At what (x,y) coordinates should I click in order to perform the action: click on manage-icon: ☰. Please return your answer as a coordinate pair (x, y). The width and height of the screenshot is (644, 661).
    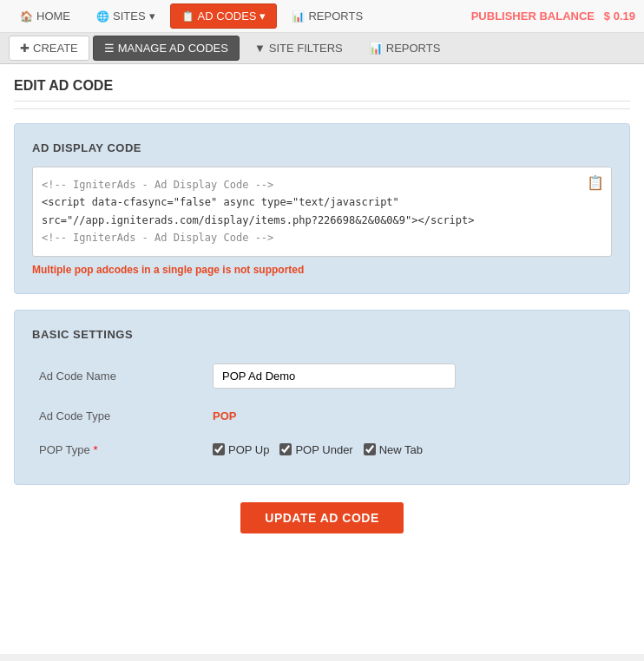
    Looking at the image, I should click on (109, 49).